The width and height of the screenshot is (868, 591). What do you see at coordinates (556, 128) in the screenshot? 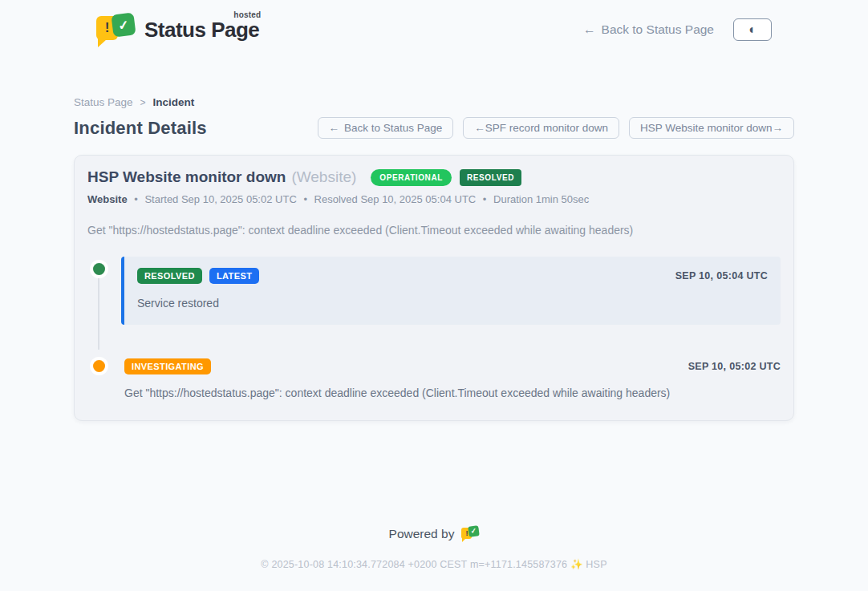
I see `incident-nav-buttons: ← Back to Status Page ← SPF record monit…` at bounding box center [556, 128].